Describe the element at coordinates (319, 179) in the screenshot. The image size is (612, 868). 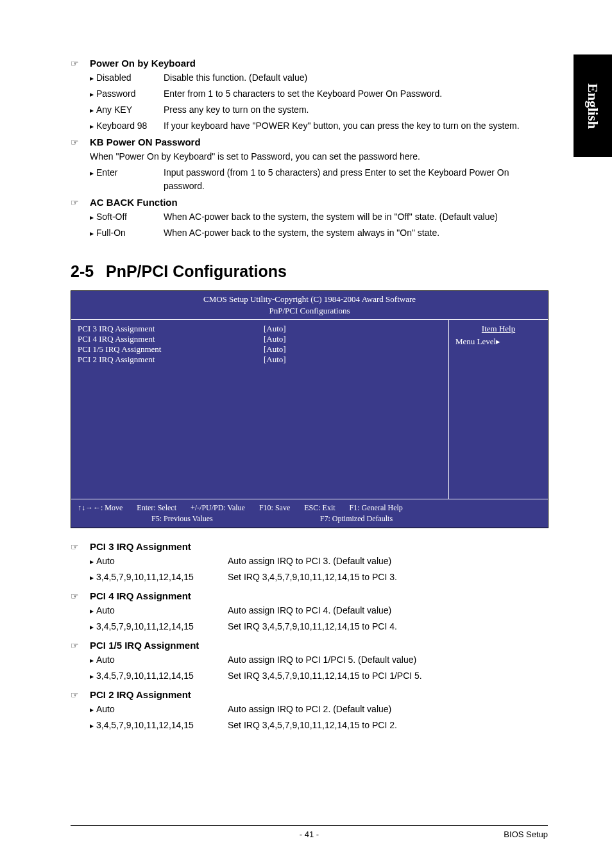
I see `option-row: ▸Enter Input password (from 1 to 5 chara…` at that location.